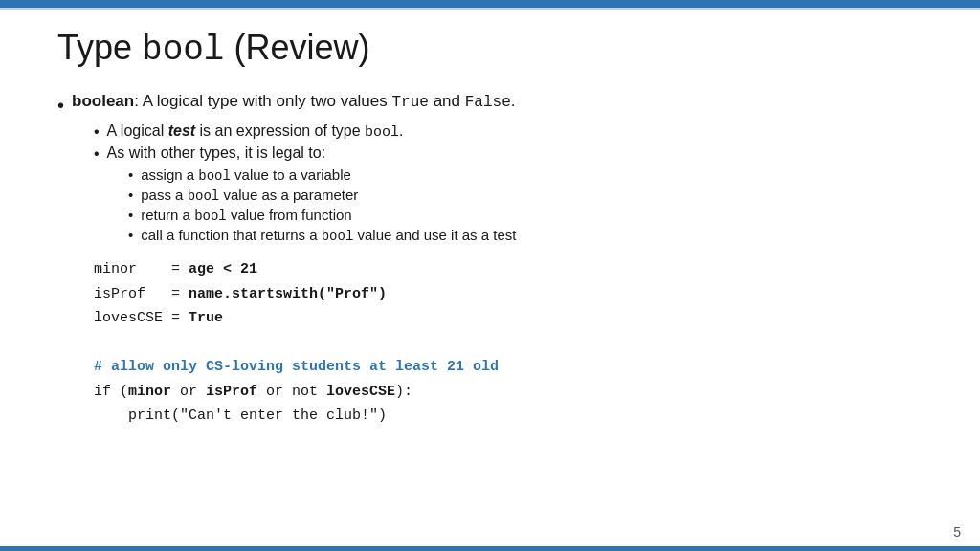  What do you see at coordinates (411, 102) in the screenshot?
I see `true-code: True` at bounding box center [411, 102].